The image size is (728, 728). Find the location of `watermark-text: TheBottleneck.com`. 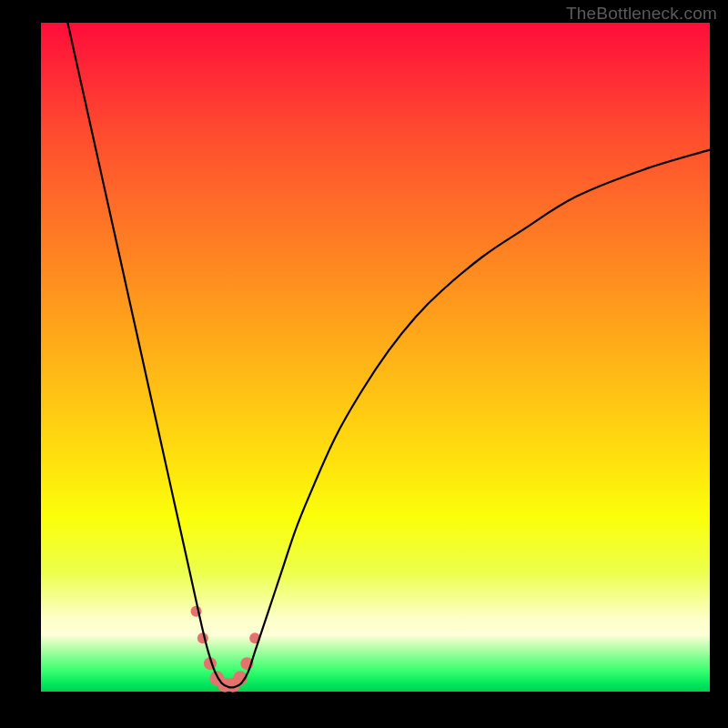

watermark-text: TheBottleneck.com is located at coordinates (642, 14).